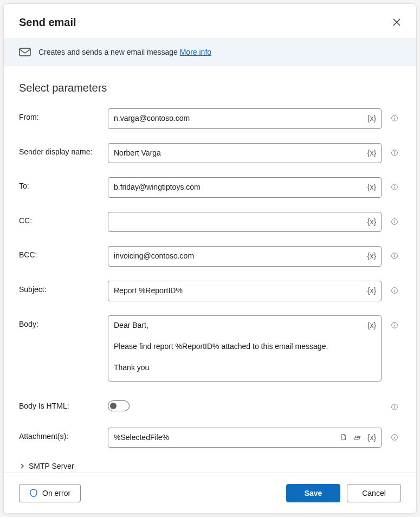 This screenshot has width=420, height=517. I want to click on save-button: Save, so click(313, 493).